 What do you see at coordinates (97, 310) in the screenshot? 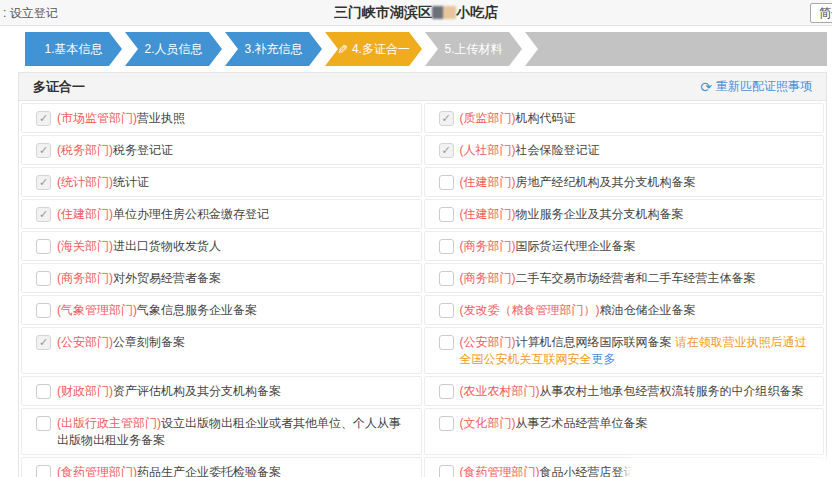
I see `item-department: (气象管理部门)` at bounding box center [97, 310].